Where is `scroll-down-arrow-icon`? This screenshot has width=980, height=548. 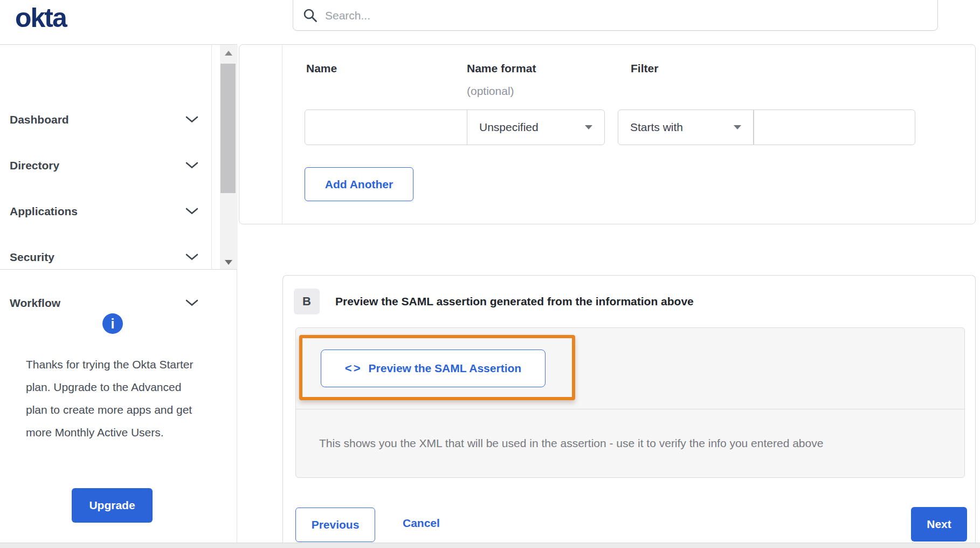
scroll-down-arrow-icon is located at coordinates (229, 262).